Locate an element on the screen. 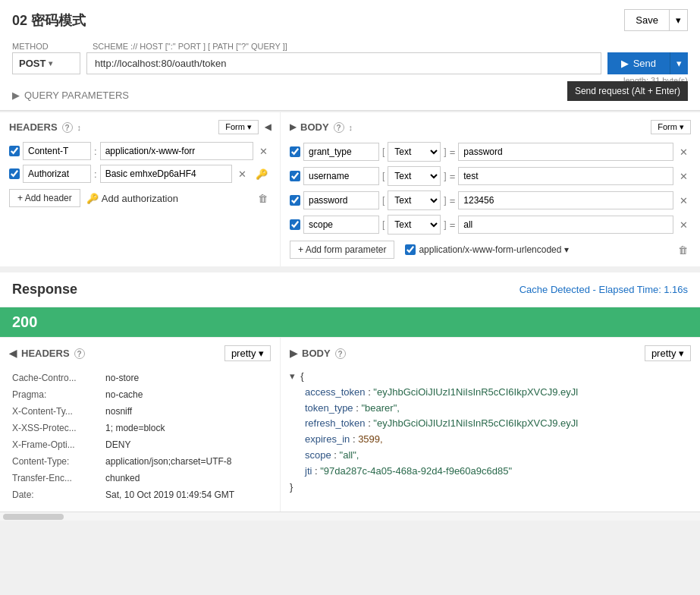 Image resolution: width=700 pixels, height=595 pixels. bracket-close-1: ] is located at coordinates (444, 176).